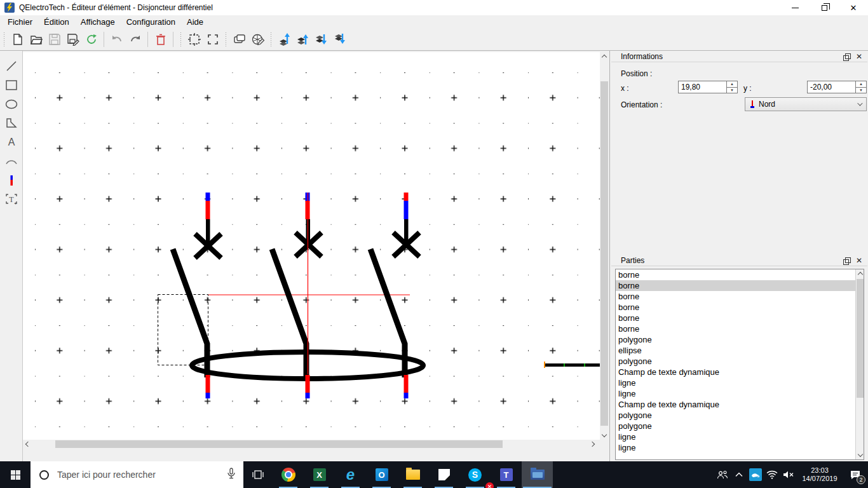 The width and height of the screenshot is (868, 488). I want to click on x-spin-buttons: ▲▼, so click(732, 87).